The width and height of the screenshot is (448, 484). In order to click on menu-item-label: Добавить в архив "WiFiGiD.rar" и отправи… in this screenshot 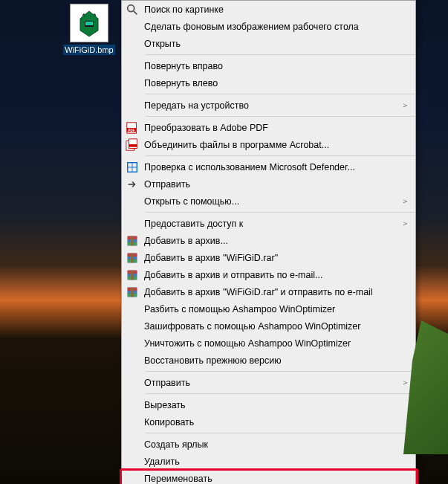, I will do `click(272, 292)`.